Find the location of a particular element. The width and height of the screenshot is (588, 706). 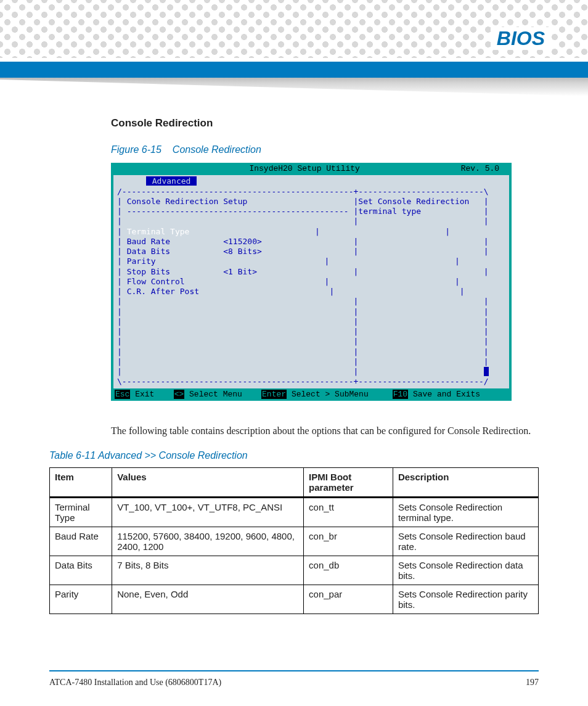

table-header: Description is located at coordinates (465, 483).